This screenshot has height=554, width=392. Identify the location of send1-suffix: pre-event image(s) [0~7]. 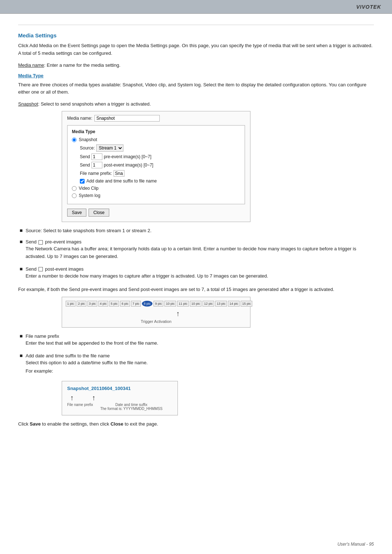
(128, 157).